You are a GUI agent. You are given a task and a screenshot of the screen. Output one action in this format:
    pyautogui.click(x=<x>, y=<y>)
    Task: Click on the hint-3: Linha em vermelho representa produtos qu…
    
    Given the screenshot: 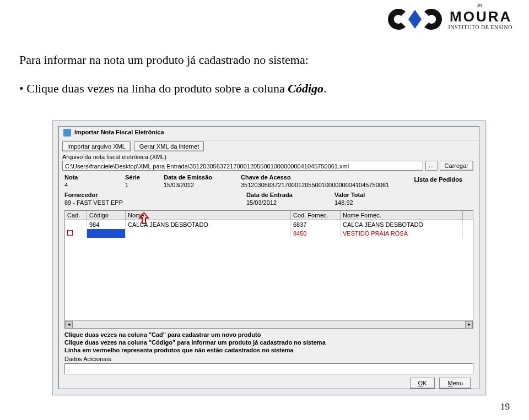 What is the action you would take?
    pyautogui.click(x=269, y=350)
    